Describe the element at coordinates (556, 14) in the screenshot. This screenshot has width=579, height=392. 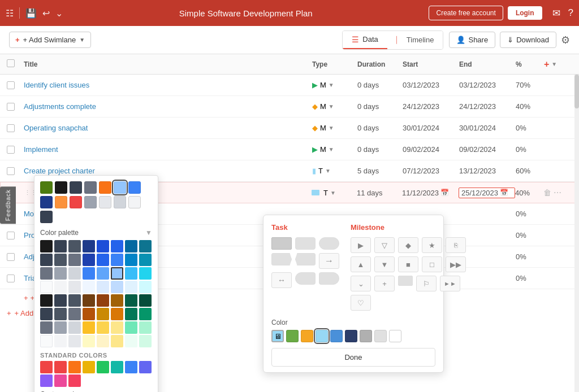
I see `chat-icon: ✉` at that location.